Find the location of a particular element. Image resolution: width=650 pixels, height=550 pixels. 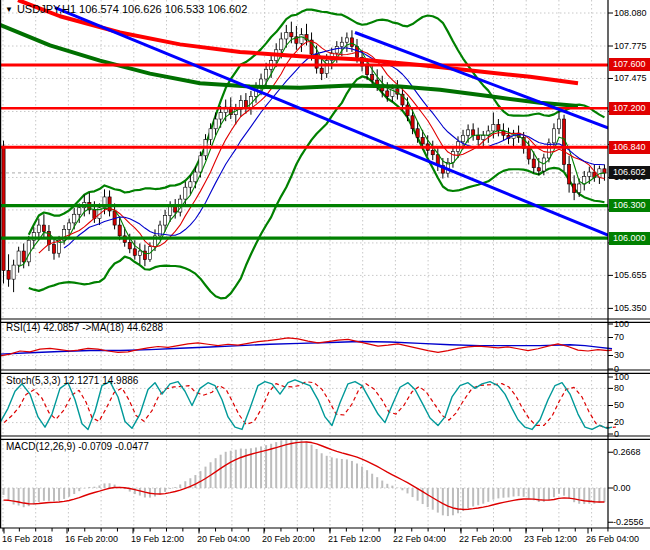

symbol-dropdown-icon: ▼ is located at coordinates (9, 10).